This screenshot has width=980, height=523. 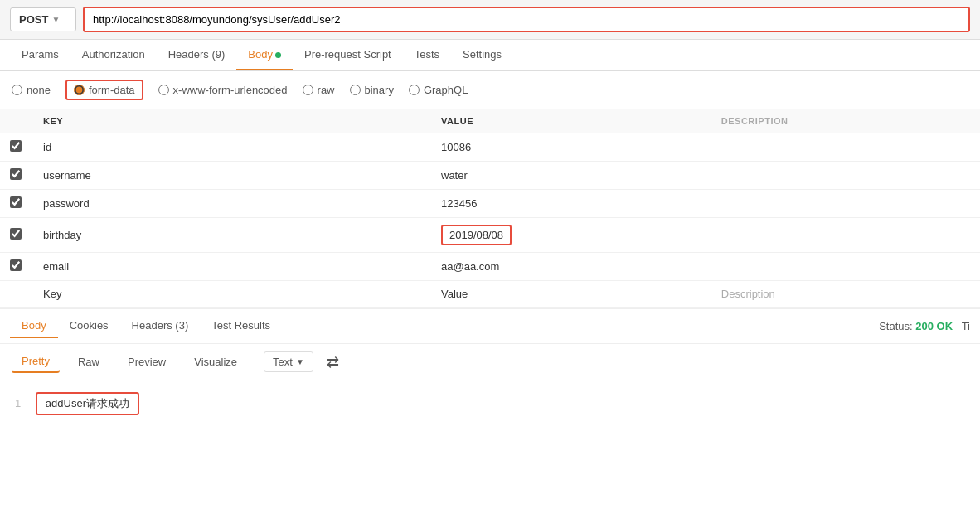 I want to click on status-value: 200 OK, so click(x=934, y=327).